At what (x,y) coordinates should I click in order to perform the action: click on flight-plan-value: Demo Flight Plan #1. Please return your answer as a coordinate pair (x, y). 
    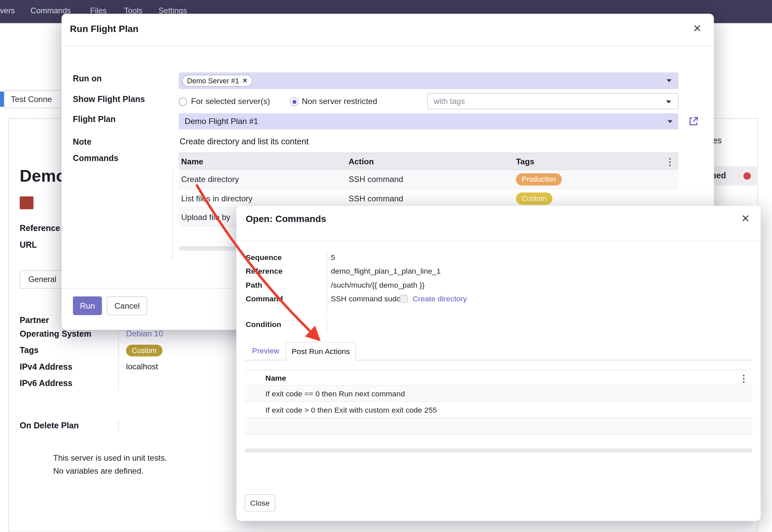
    Looking at the image, I should click on (221, 121).